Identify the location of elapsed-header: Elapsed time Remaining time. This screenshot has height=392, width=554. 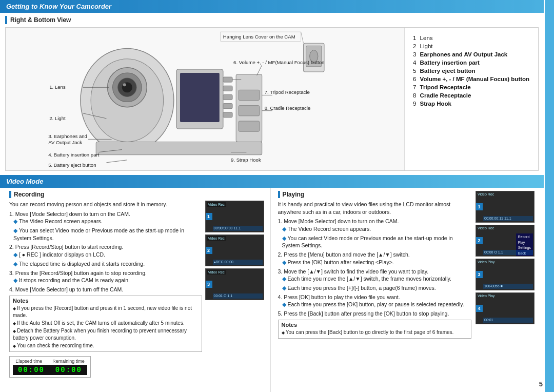
(50, 361).